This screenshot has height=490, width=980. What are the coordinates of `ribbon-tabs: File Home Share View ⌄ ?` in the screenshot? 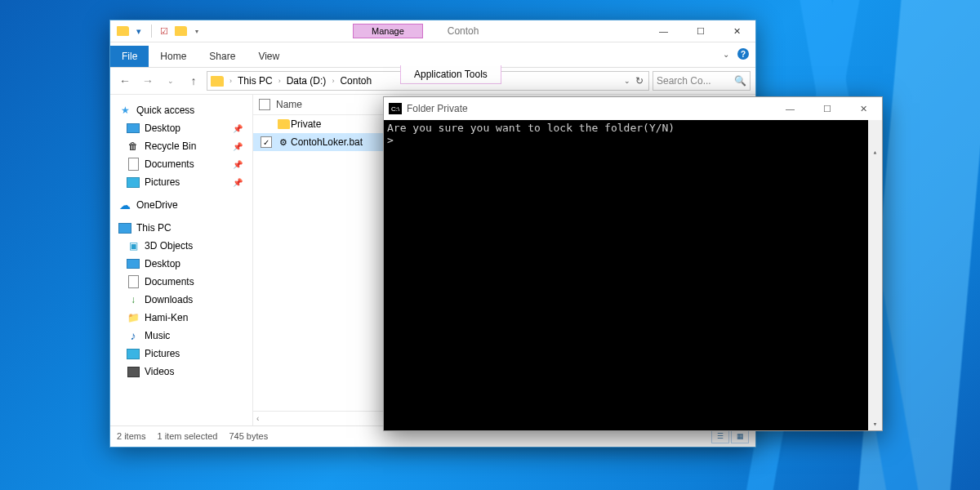 It's located at (433, 56).